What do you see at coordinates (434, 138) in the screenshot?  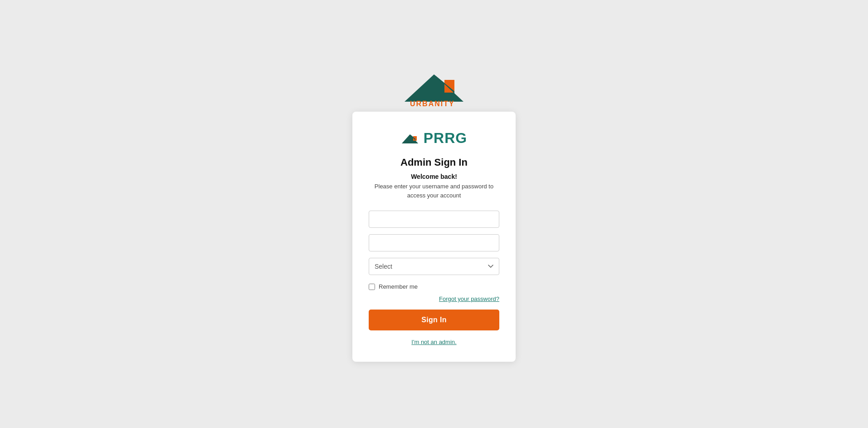 I see `card-brand: PRRG` at bounding box center [434, 138].